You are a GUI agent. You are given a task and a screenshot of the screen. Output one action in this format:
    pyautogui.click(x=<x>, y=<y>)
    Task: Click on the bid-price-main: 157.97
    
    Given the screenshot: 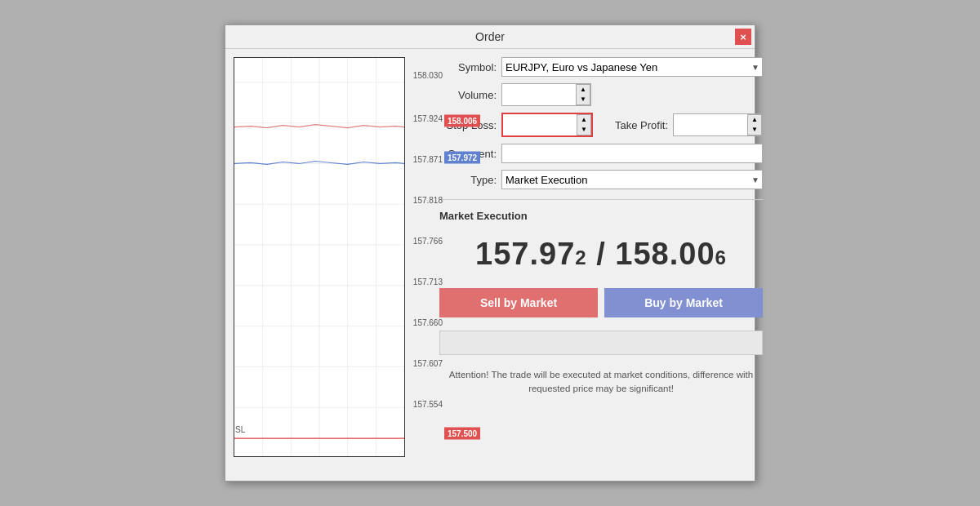 What is the action you would take?
    pyautogui.click(x=525, y=254)
    